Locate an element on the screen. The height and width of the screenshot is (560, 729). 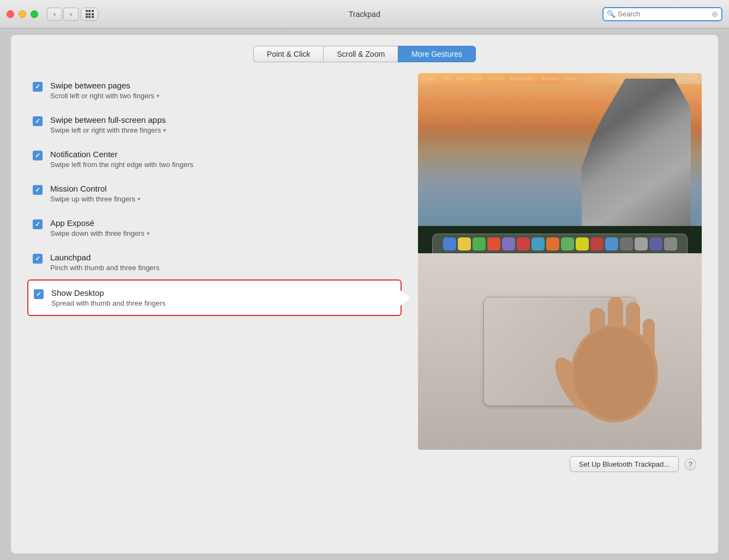
checkbox-notification-center: ✓ is located at coordinates (38, 156).